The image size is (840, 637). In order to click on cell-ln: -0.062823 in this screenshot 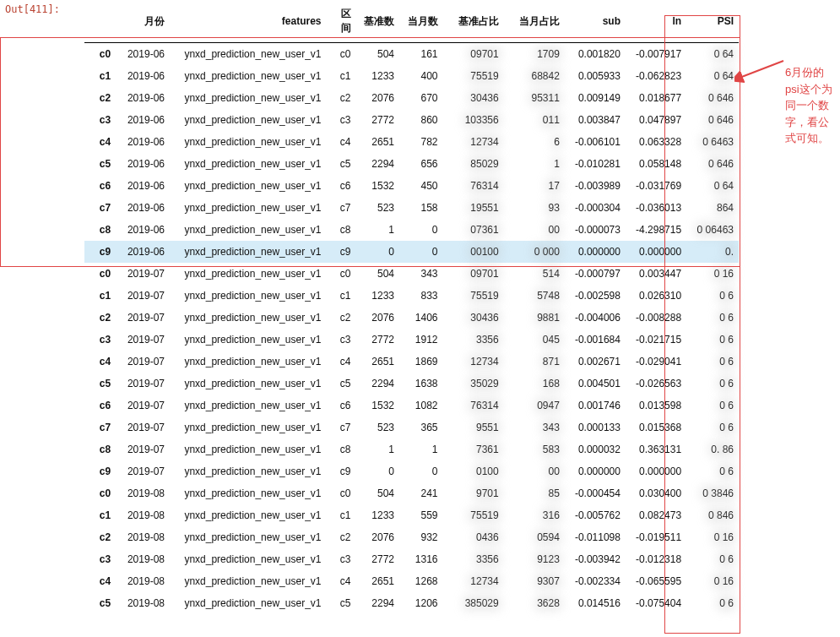, I will do `click(656, 76)`.